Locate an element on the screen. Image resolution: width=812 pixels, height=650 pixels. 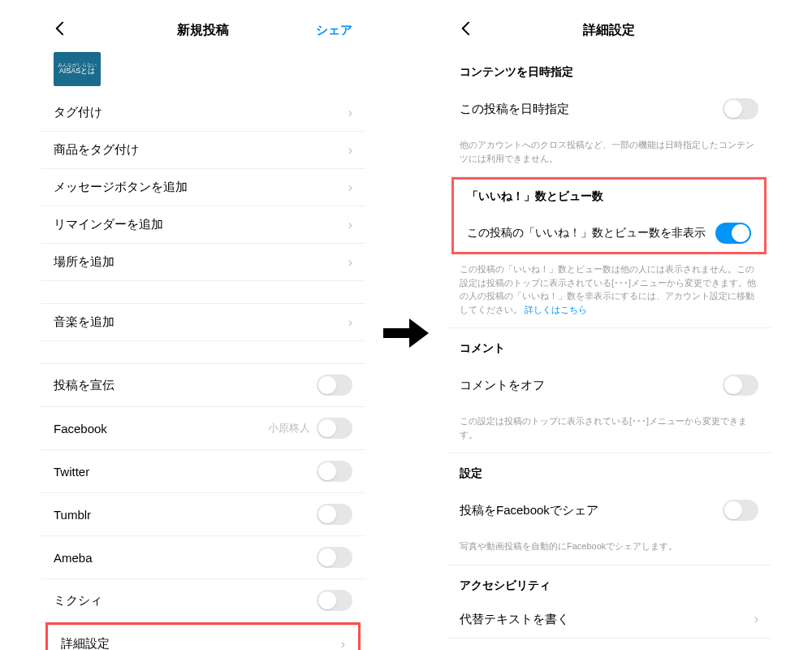
left-header: 新規投稿 シェア is located at coordinates (203, 30).